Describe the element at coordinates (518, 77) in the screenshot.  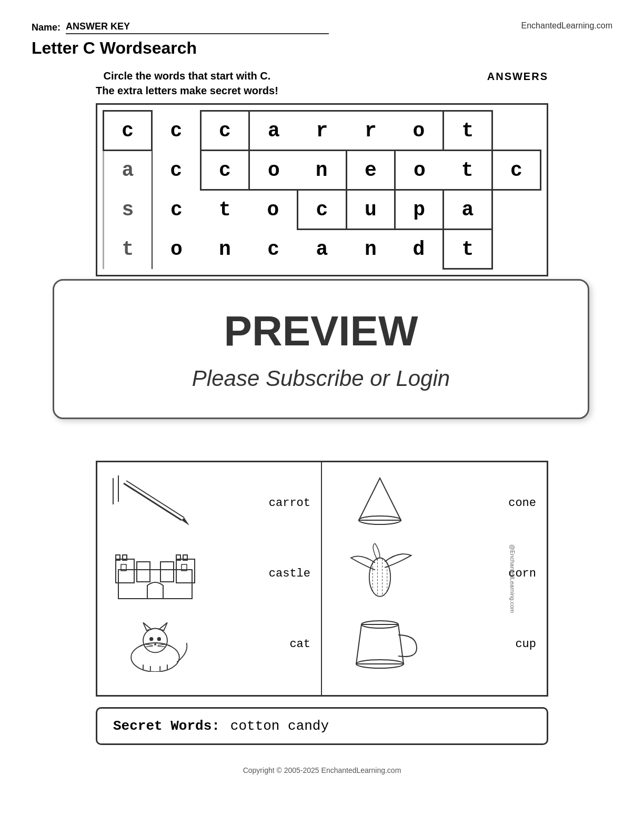
I see `answers-label: ANSWERS` at that location.